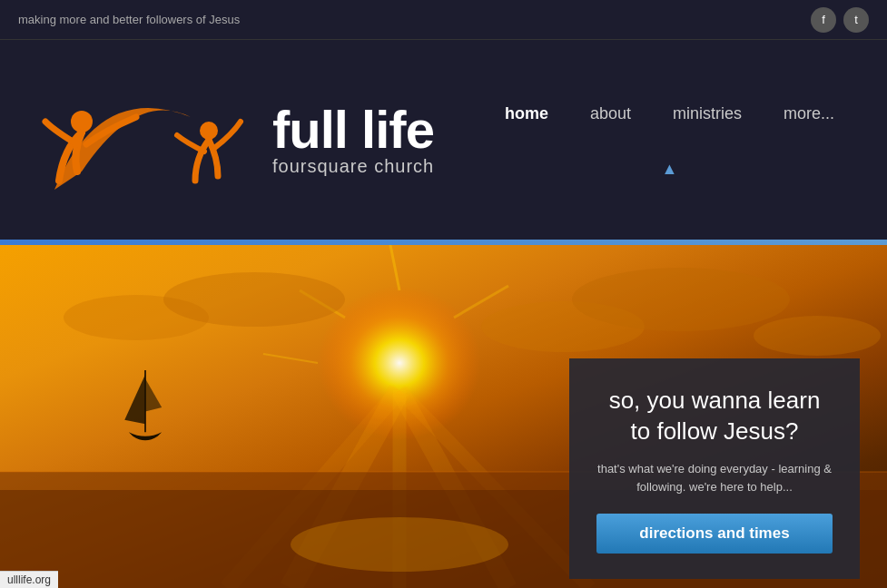 The width and height of the screenshot is (887, 588). What do you see at coordinates (29, 580) in the screenshot?
I see `status-url: ulllife.org` at bounding box center [29, 580].